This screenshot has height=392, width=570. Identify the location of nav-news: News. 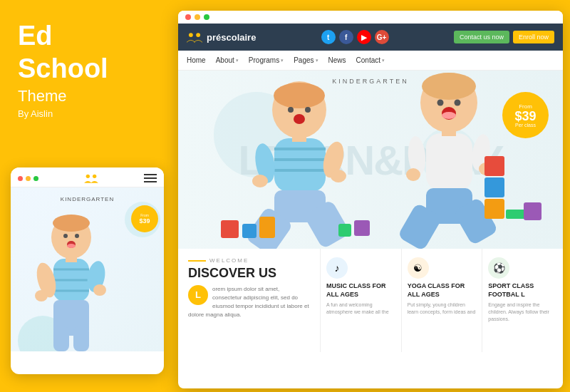
(338, 60).